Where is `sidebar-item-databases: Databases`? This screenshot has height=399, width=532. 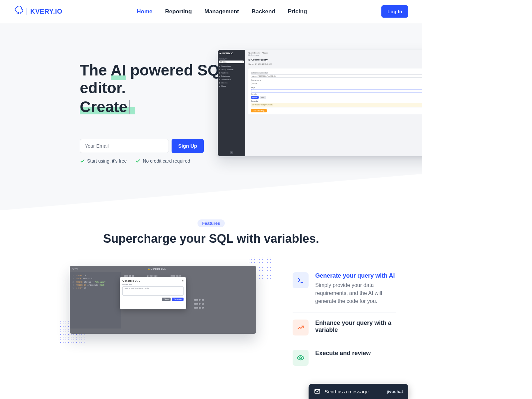 sidebar-item-databases: Databases is located at coordinates (231, 76).